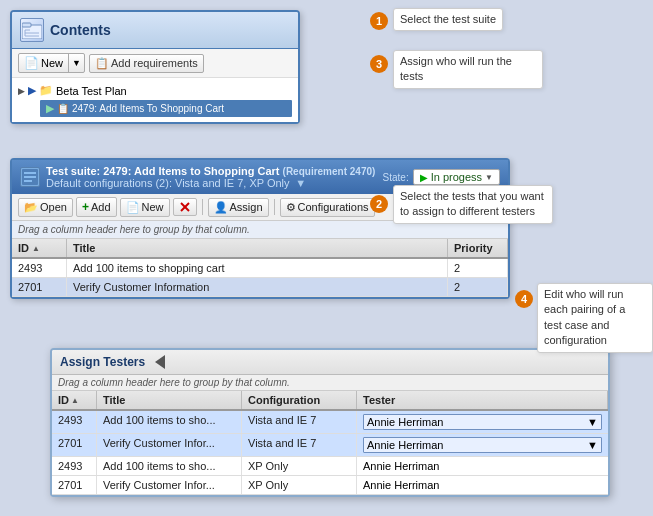 The width and height of the screenshot is (653, 516). Describe the element at coordinates (166, 108) in the screenshot. I see `tree-child-item: ▶ 📋 2479: Add Items To Shopping Cart` at that location.